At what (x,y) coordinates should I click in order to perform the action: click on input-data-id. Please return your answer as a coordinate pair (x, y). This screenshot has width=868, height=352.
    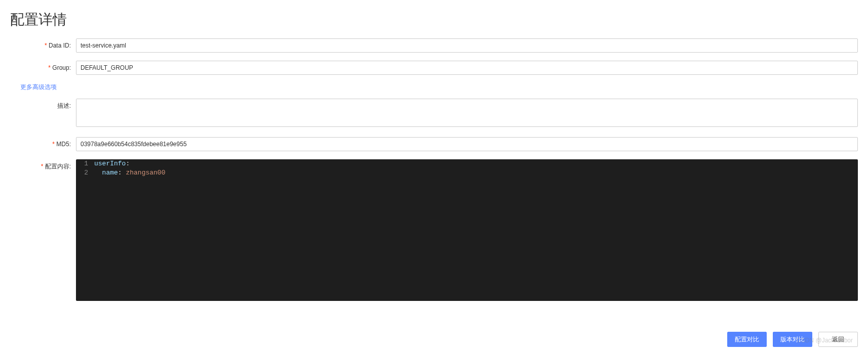
    Looking at the image, I should click on (467, 46).